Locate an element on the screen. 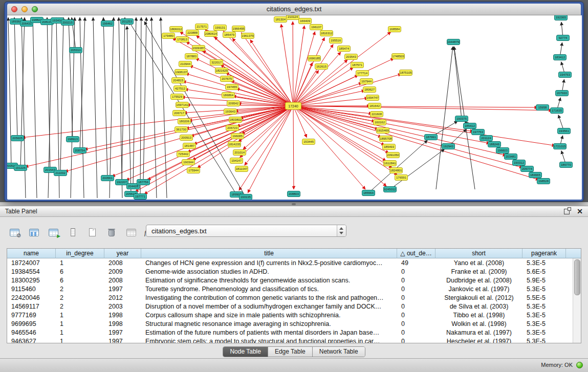 The width and height of the screenshot is (588, 372). column-header-pagerank: pagerank is located at coordinates (545, 254).